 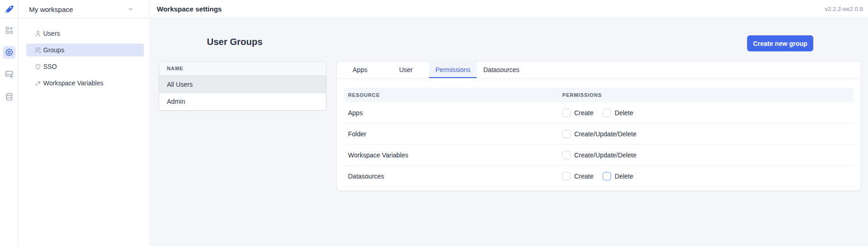 What do you see at coordinates (578, 176) in the screenshot?
I see `datasources-create-option: Create` at bounding box center [578, 176].